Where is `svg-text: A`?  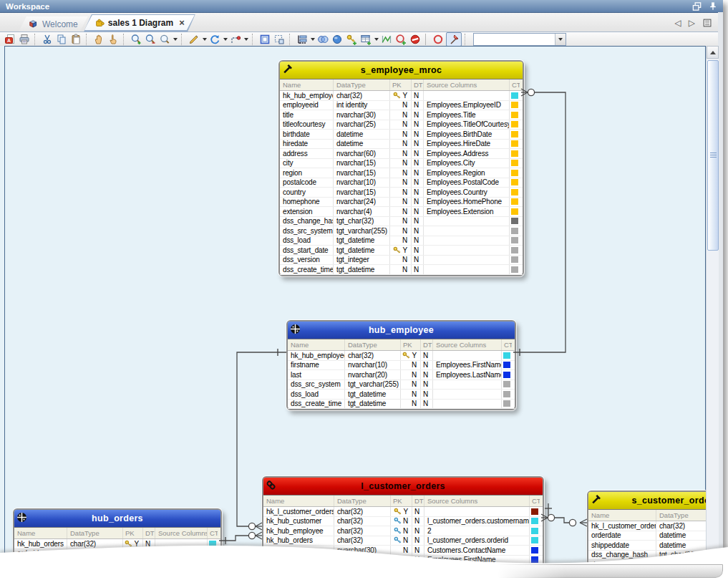 svg-text: A is located at coordinates (9, 40).